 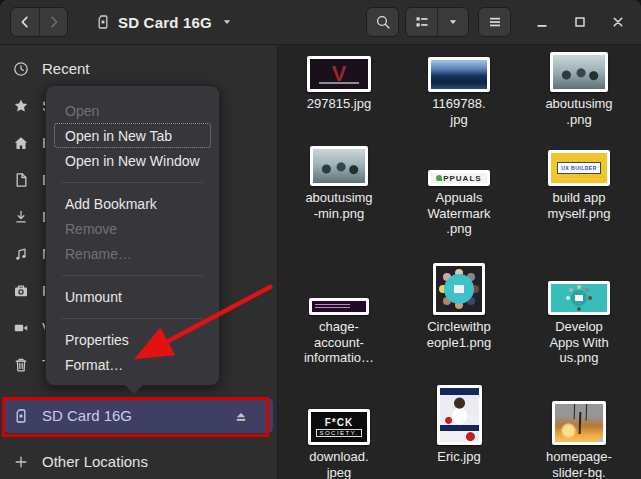 What do you see at coordinates (459, 102) in the screenshot?
I see `file-item: 1169788. jpg` at bounding box center [459, 102].